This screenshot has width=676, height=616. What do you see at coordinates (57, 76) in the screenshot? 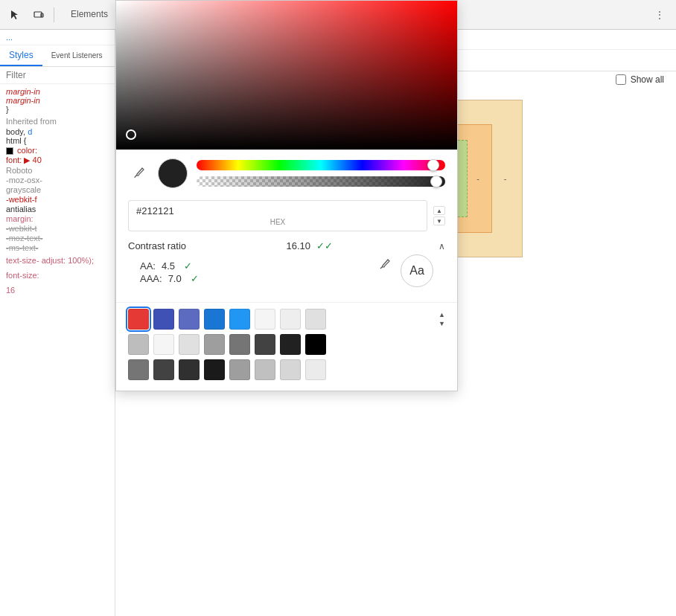
I see `filter-bar` at bounding box center [57, 76].